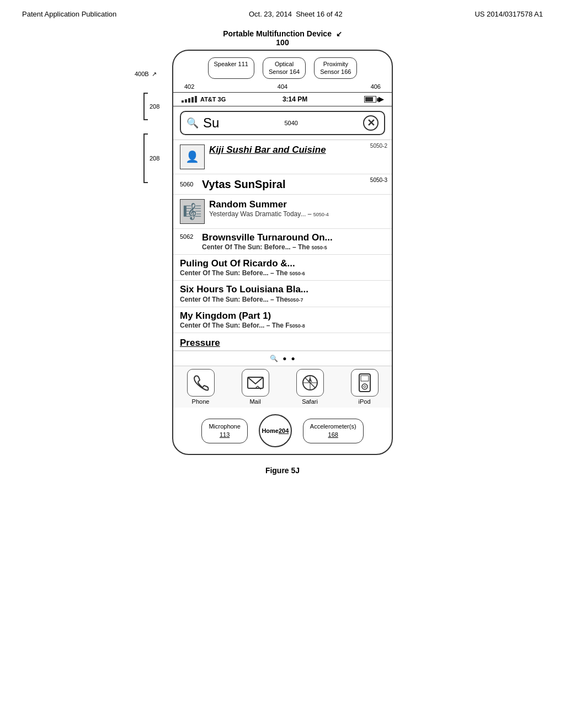 The width and height of the screenshot is (565, 728). I want to click on list-item: 🎼 Random Summer Yesterday Was Dramatic T…, so click(282, 212).